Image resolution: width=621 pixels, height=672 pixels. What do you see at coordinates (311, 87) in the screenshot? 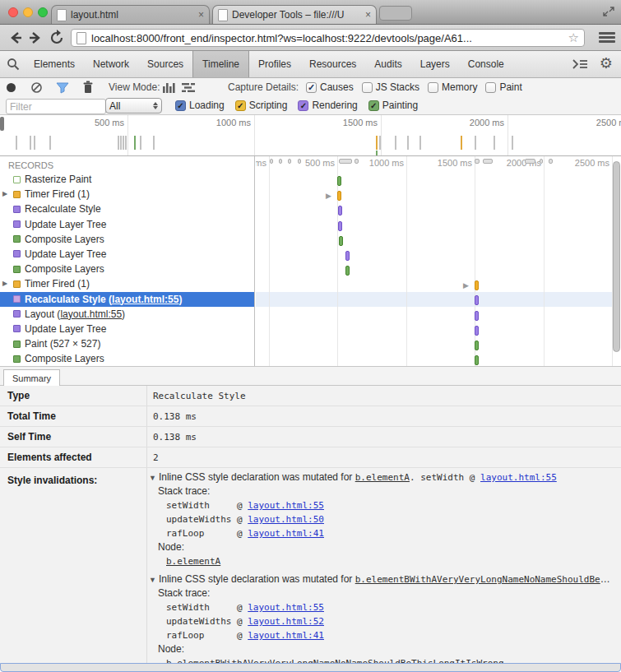
I see `checkbox-checked: ✓` at bounding box center [311, 87].